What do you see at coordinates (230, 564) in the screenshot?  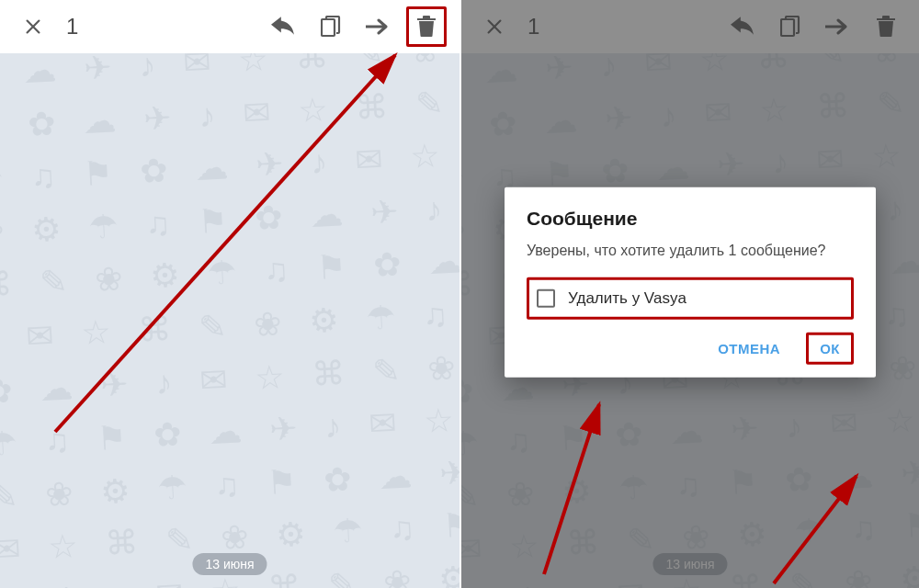 I see `date-chip: 13 июня` at bounding box center [230, 564].